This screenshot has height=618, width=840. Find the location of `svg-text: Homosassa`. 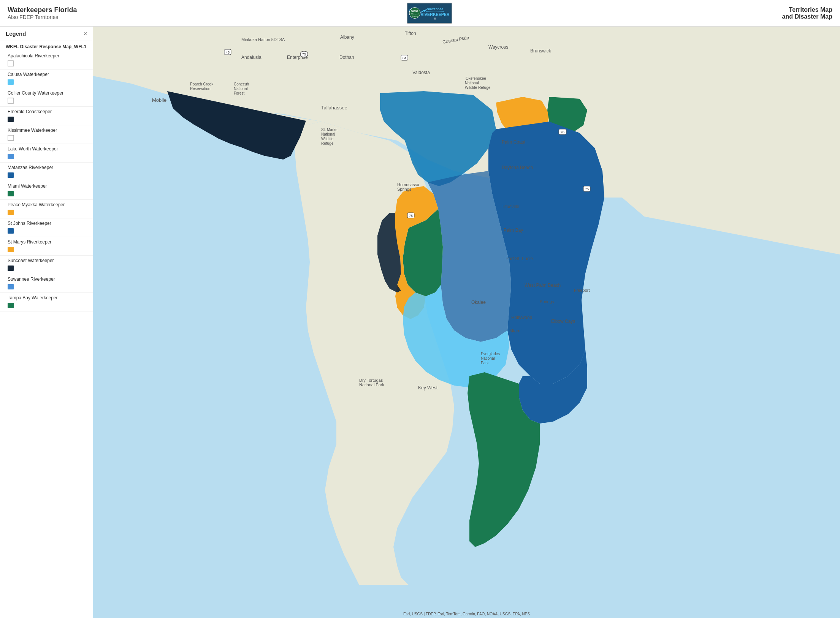

svg-text: Homosassa is located at coordinates (408, 185).